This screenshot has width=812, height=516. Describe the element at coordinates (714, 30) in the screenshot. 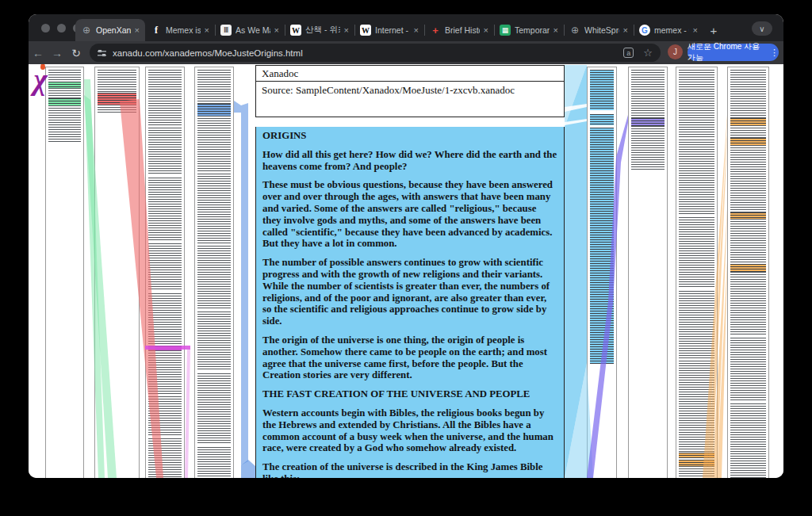

I see `new-tab-icon: +` at that location.